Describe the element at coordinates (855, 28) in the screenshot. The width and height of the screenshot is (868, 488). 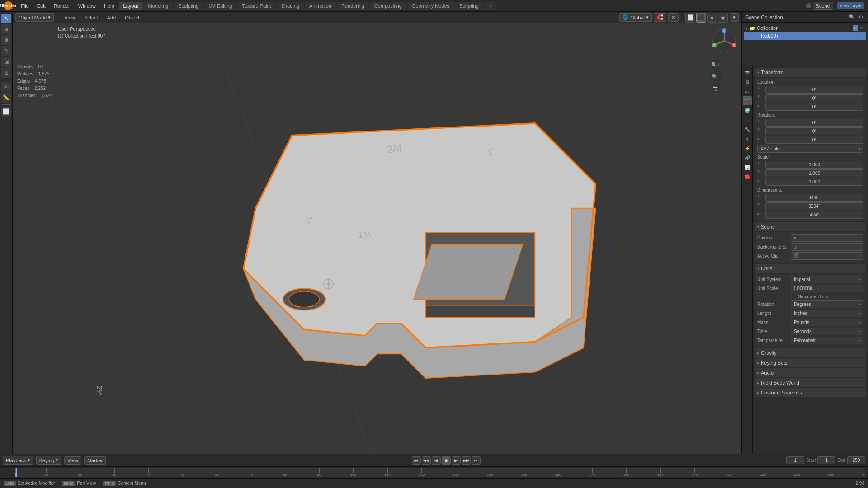
I see `collection-visibility: ✓` at that location.